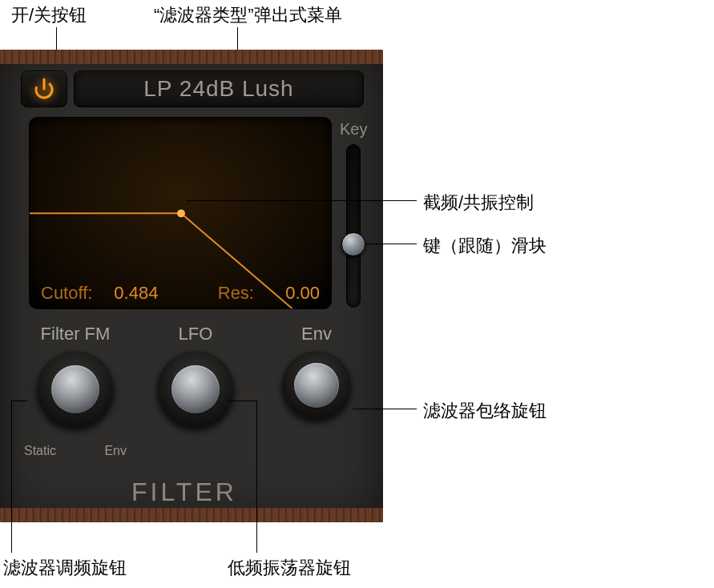 The height and width of the screenshot is (588, 714). I want to click on callout-cutoff-label: 截频/共振控制, so click(478, 203).